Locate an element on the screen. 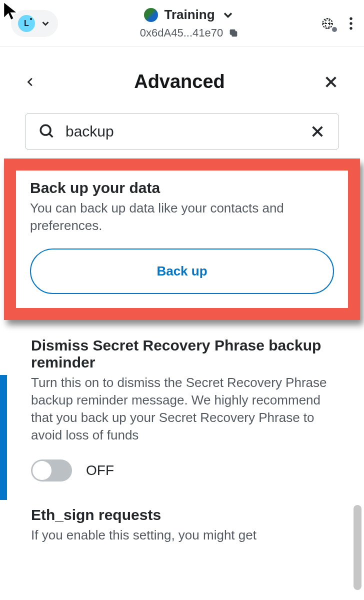 Image resolution: width=364 pixels, height=600 pixels. eth-sign-desc: If you enable this setting, you might ge… is located at coordinates (182, 535).